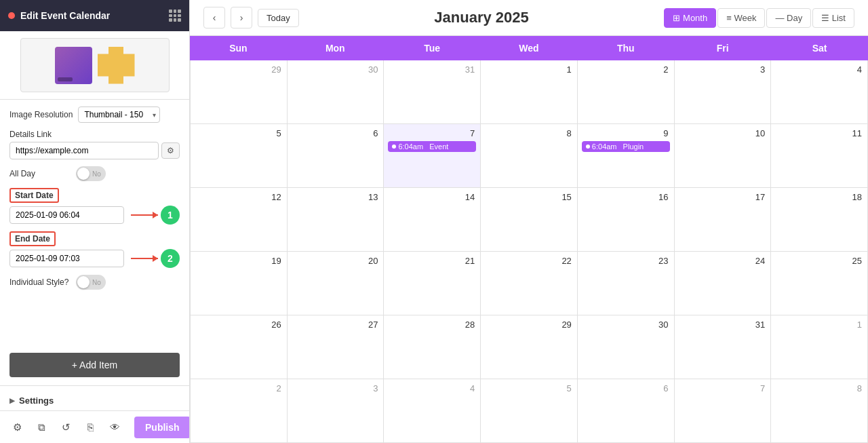  I want to click on calendar-cell: 7, so click(723, 411).